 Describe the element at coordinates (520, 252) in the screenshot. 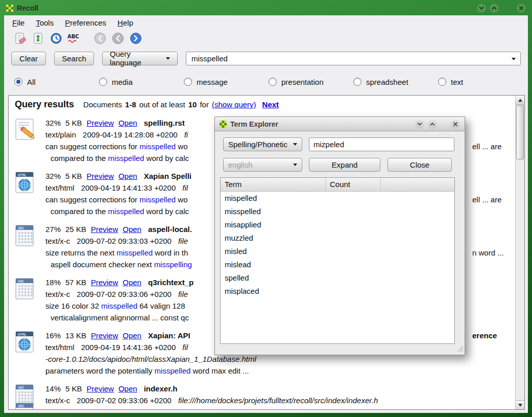

I see `results-scrollbar` at that location.